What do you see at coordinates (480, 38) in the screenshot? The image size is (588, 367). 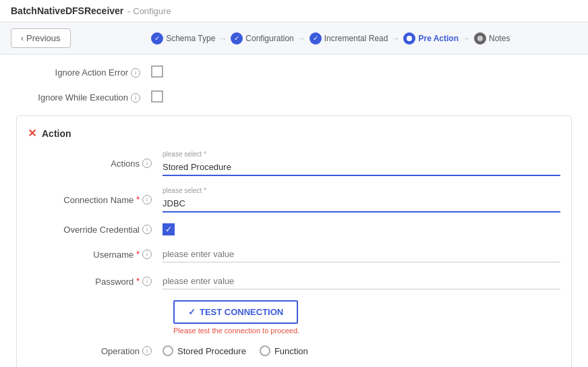 I see `bc-notes-dot` at bounding box center [480, 38].